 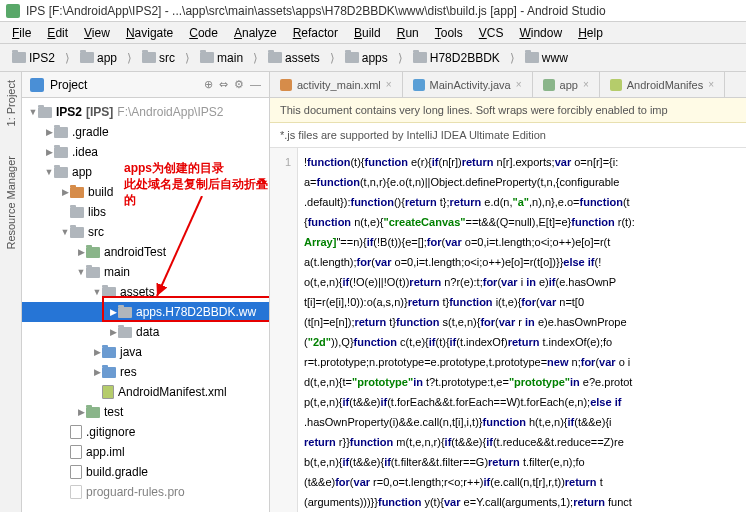 I want to click on breadcrumb-app: app, so click(x=98, y=58).